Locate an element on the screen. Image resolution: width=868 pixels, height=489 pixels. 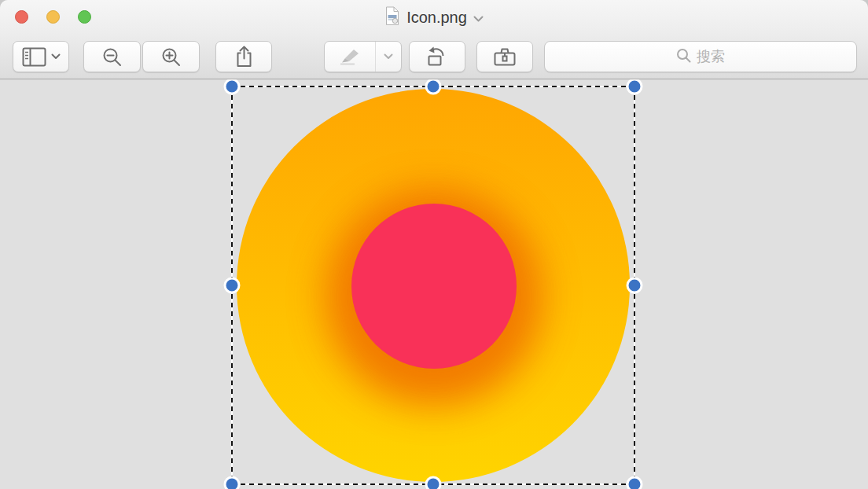
selection-handle-bottom-middle is located at coordinates (434, 483).